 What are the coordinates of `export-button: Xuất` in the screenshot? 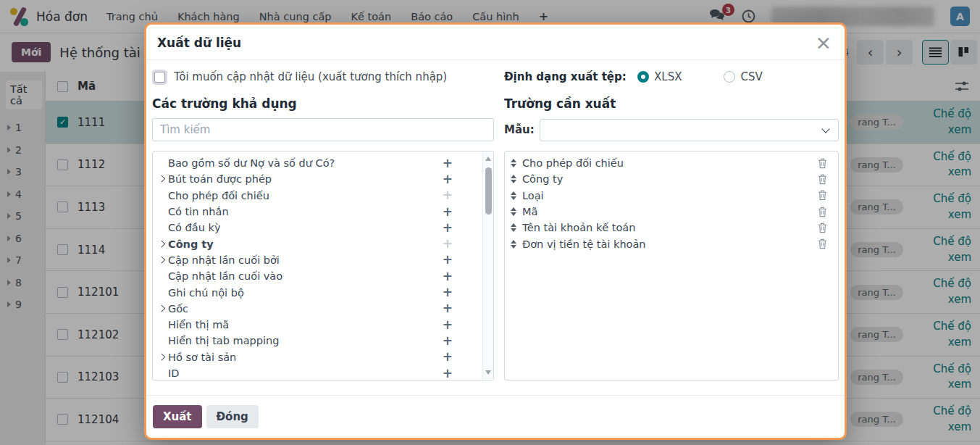 It's located at (177, 417).